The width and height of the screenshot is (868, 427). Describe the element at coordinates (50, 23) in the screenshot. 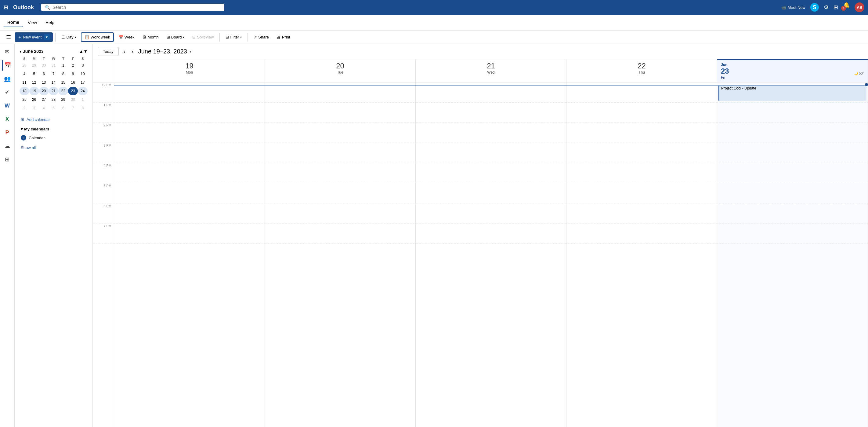

I see `tab-help: Help` at that location.